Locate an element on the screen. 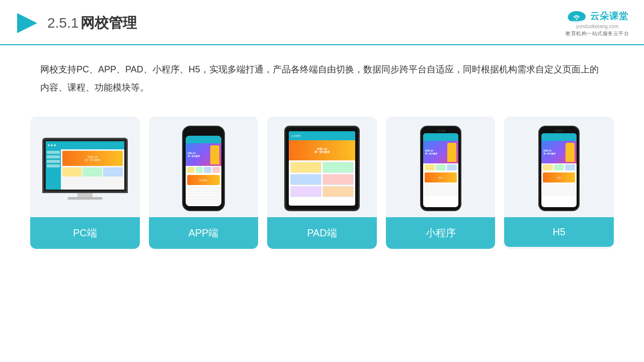  gpc-banner-text-mp: 职通人的第一堂兴趣课 is located at coordinates (431, 152).